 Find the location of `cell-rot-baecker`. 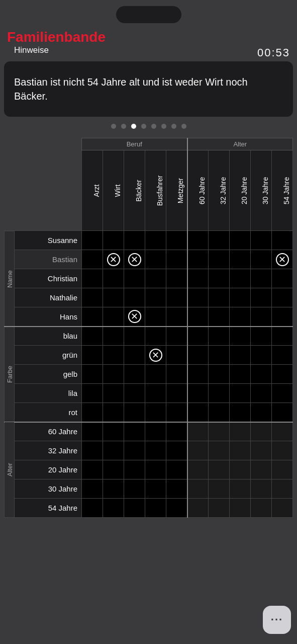

cell-rot-baecker is located at coordinates (135, 413).